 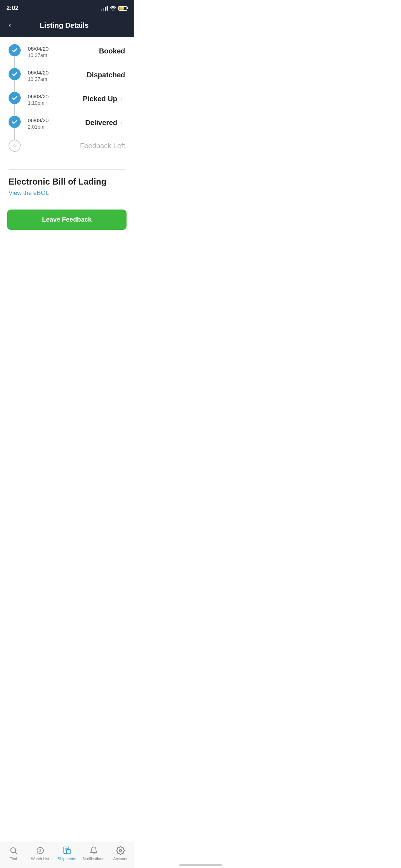 I want to click on battery-icon: ⚡, so click(x=123, y=9).